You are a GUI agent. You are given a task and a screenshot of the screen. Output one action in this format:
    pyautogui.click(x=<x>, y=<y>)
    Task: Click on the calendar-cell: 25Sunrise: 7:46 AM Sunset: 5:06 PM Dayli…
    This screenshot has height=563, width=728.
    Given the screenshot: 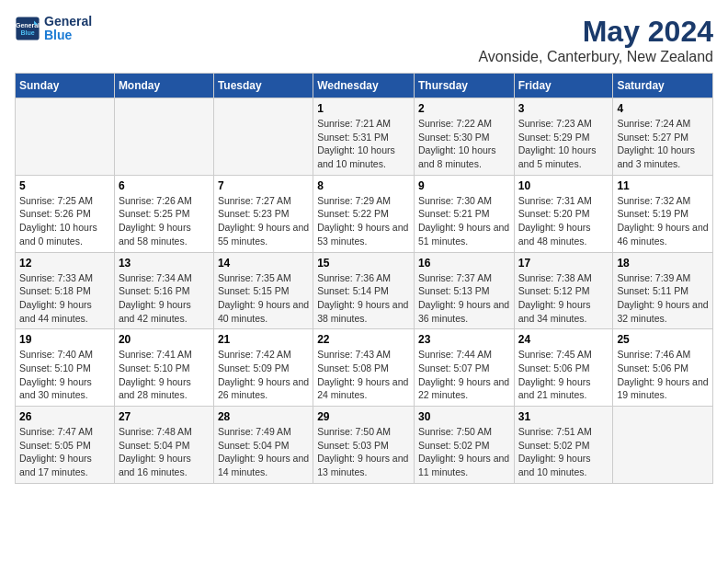 What is the action you would take?
    pyautogui.click(x=664, y=368)
    